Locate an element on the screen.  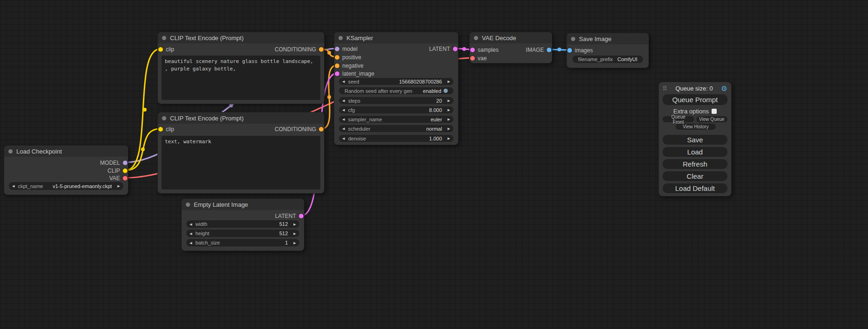
widget-random-seed-toggle: Random seed after every gen enabled is located at coordinates (396, 91).